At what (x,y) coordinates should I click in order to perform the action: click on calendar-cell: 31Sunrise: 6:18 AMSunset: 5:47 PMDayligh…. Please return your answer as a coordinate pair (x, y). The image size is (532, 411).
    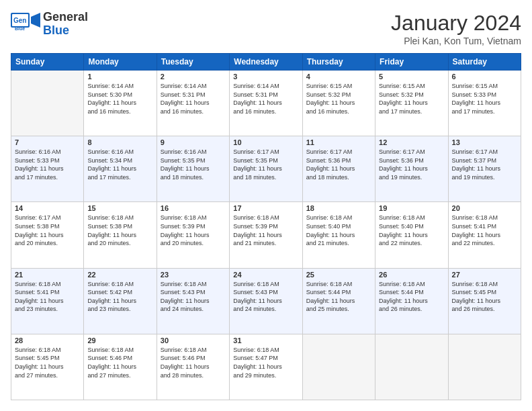
    Looking at the image, I should click on (266, 367).